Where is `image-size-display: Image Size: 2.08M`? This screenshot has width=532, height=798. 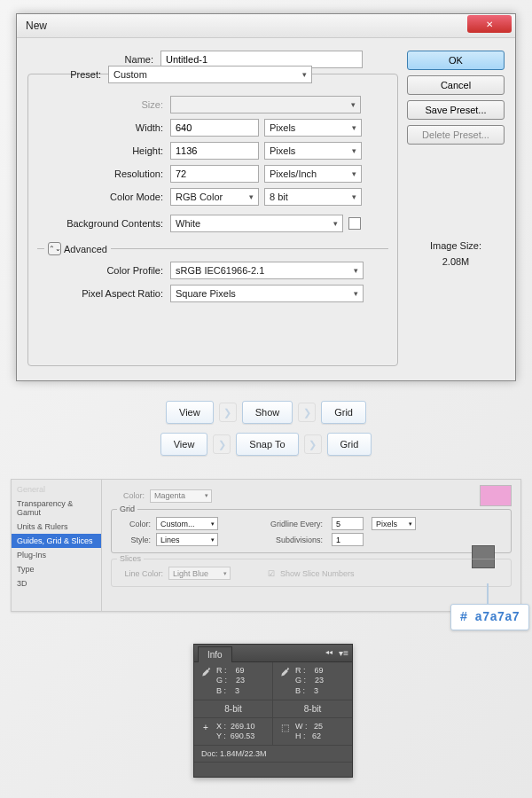 image-size-display: Image Size: 2.08M is located at coordinates (456, 254).